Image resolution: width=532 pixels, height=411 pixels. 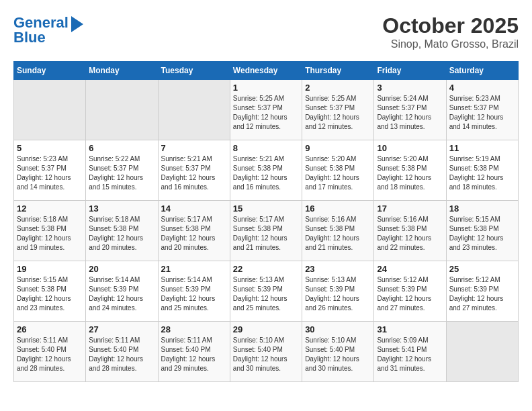 What do you see at coordinates (338, 208) in the screenshot?
I see `day-number: 16` at bounding box center [338, 208].